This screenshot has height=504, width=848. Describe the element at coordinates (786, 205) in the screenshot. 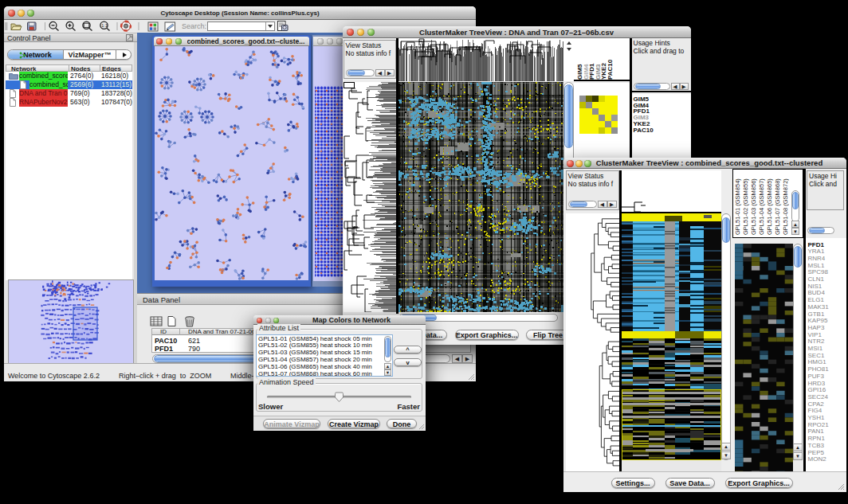

I see `svg-text: GPL51-08 (GSM872)` at that location.